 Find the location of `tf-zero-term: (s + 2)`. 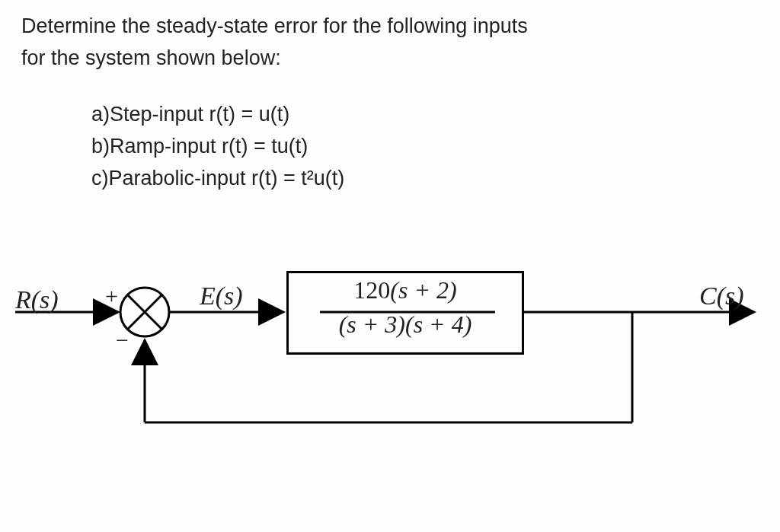

tf-zero-term: (s + 2) is located at coordinates (424, 290).